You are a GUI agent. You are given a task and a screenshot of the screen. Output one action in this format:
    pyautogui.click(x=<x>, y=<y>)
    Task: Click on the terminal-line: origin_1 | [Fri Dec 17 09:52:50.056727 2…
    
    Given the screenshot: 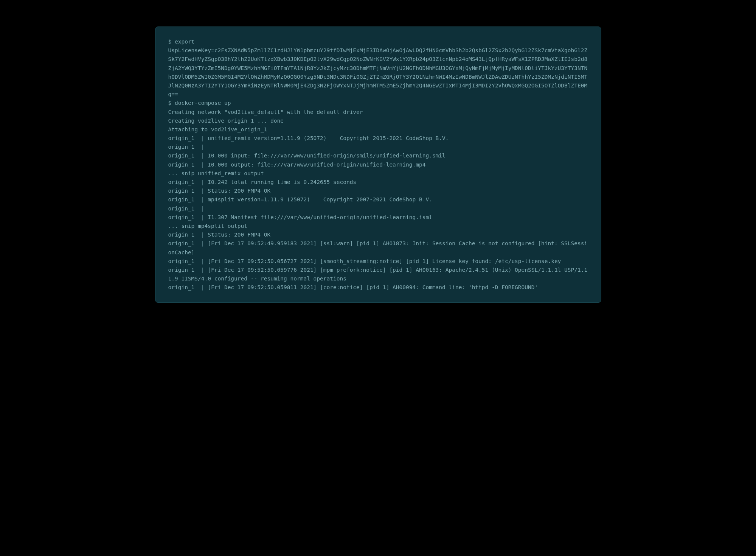 What is the action you would take?
    pyautogui.click(x=378, y=261)
    